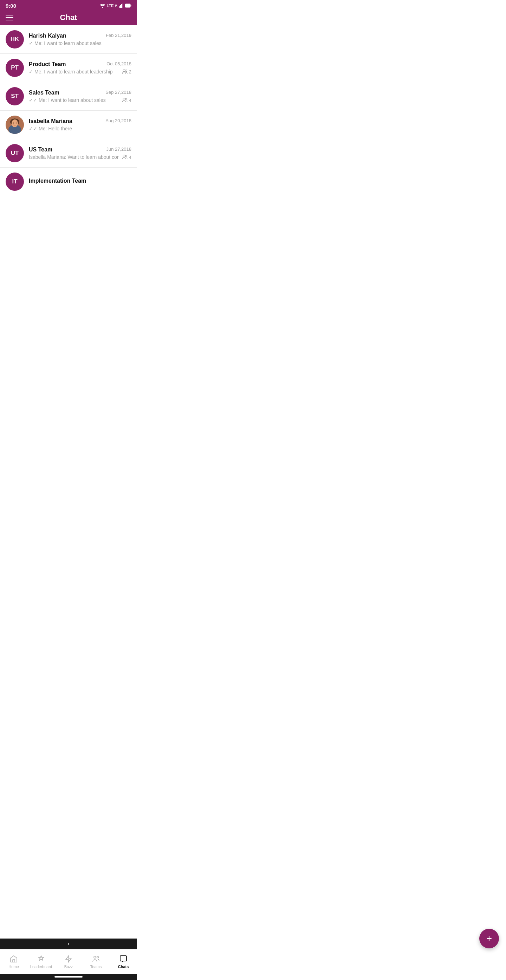 Image resolution: width=506 pixels, height=980 pixels. What do you see at coordinates (68, 18) in the screenshot?
I see `app-header: Chat` at bounding box center [68, 18].